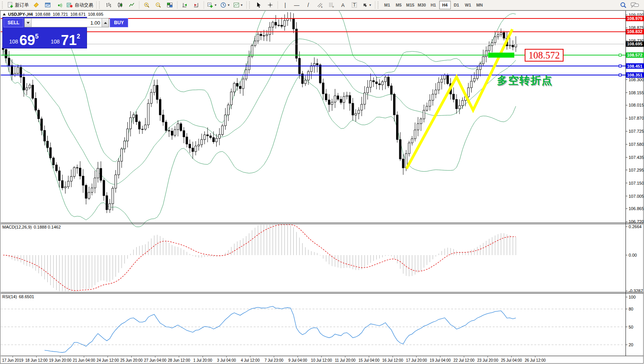 This screenshot has height=364, width=644. I want to click on svg-text: 18 Jun 12:00, so click(37, 360).